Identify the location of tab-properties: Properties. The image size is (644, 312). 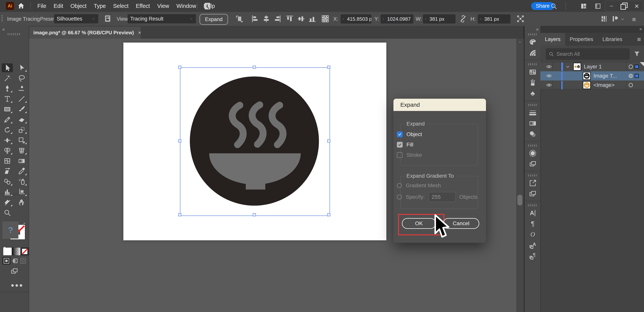
(582, 39).